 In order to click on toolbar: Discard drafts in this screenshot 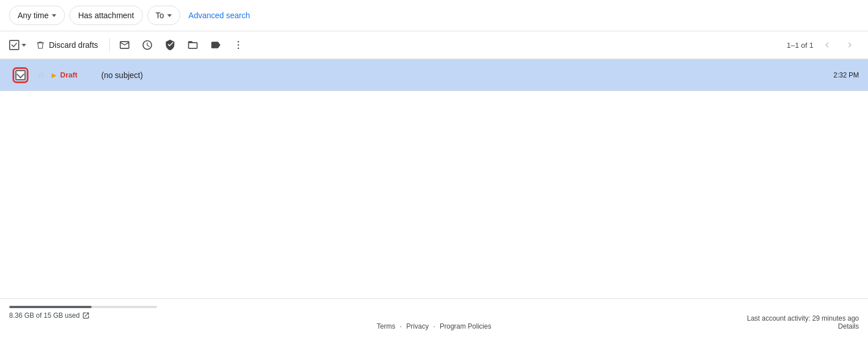, I will do `click(434, 46)`.